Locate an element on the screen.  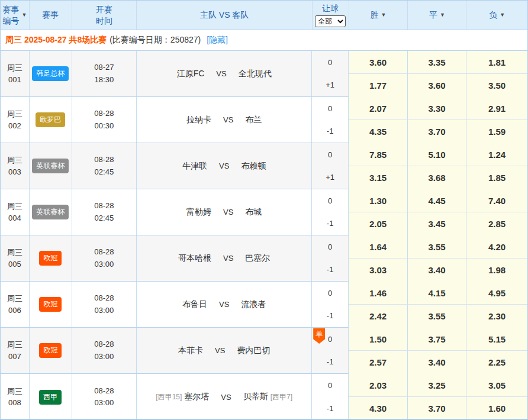
odds-win: 2.57 is located at coordinates (378, 362).